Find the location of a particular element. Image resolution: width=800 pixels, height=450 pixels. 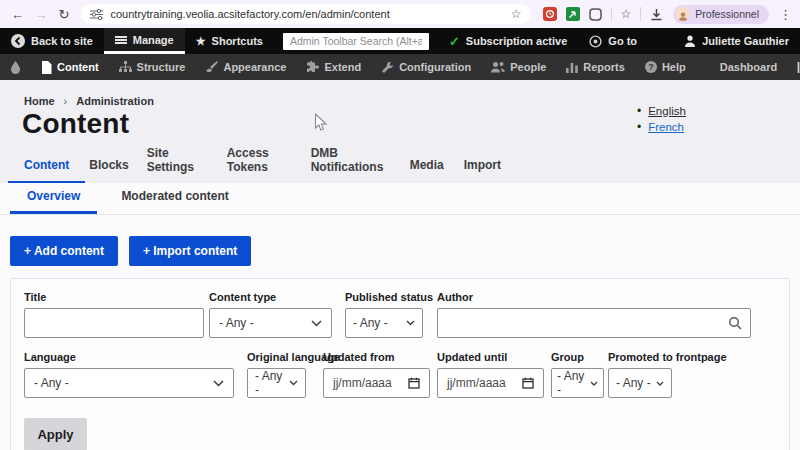

language-link-french: French is located at coordinates (666, 127).